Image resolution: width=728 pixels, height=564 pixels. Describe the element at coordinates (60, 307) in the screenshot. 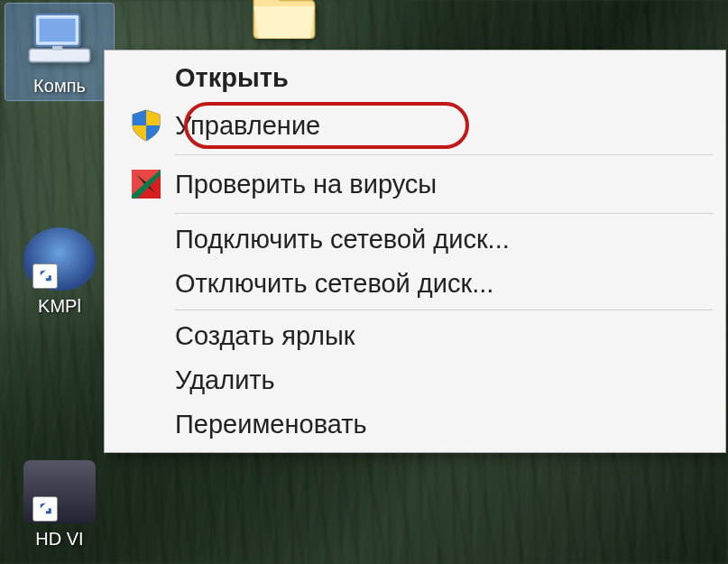

I see `desktop-icon-label: KMPl` at that location.